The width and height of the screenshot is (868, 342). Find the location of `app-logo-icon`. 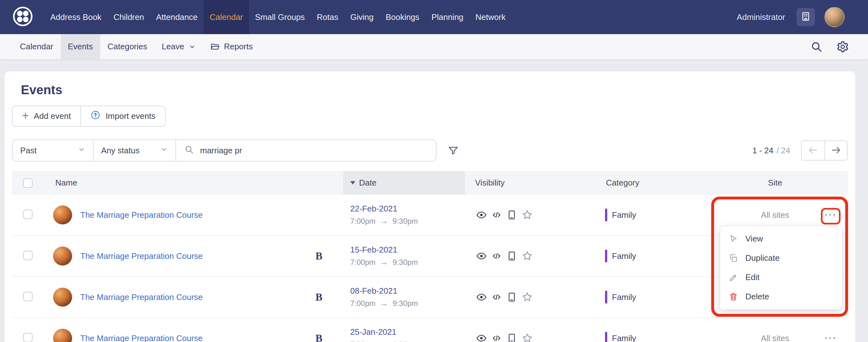

app-logo-icon is located at coordinates (23, 17).